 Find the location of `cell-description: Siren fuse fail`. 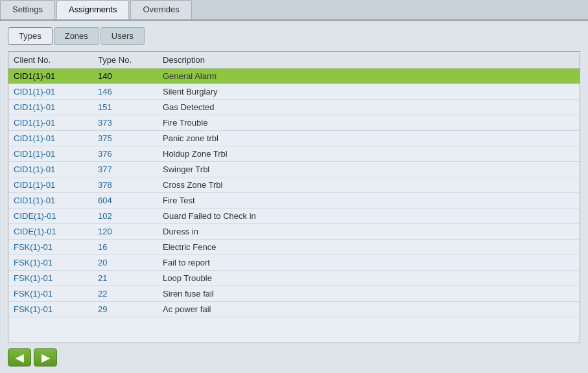

cell-description: Siren fuse fail is located at coordinates (368, 294).